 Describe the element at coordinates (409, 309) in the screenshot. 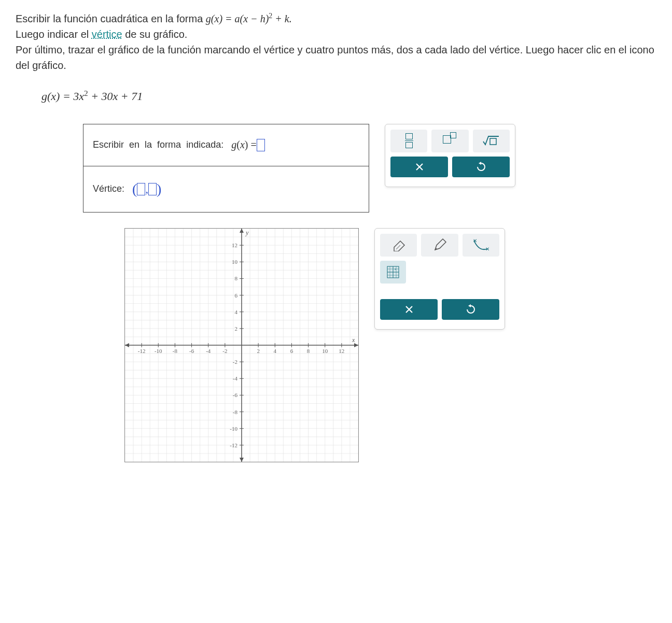

I see `graph-clear-button` at that location.